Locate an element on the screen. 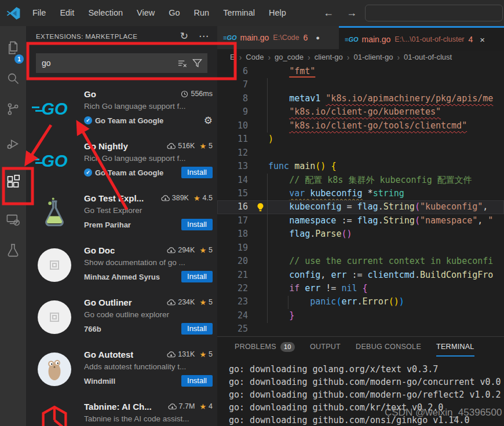 Image resolution: width=504 pixels, height=426 pixels. tab-output: OUTPUT is located at coordinates (326, 347).